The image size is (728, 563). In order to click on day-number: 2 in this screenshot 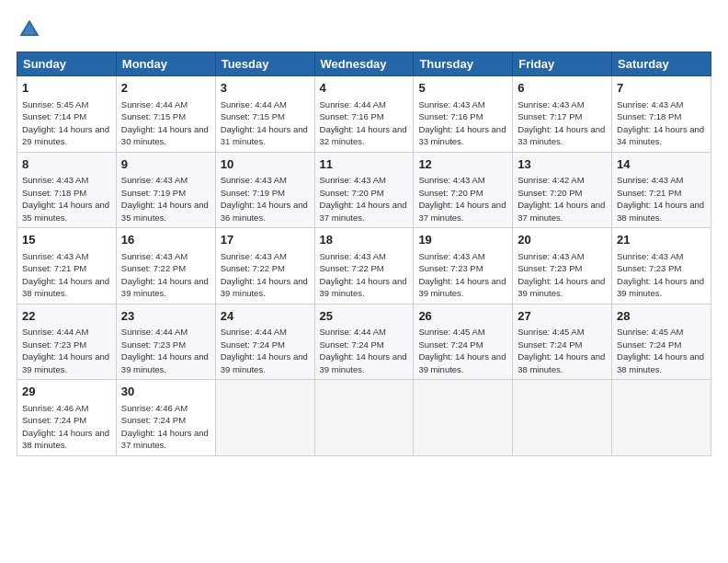, I will do `click(165, 88)`.